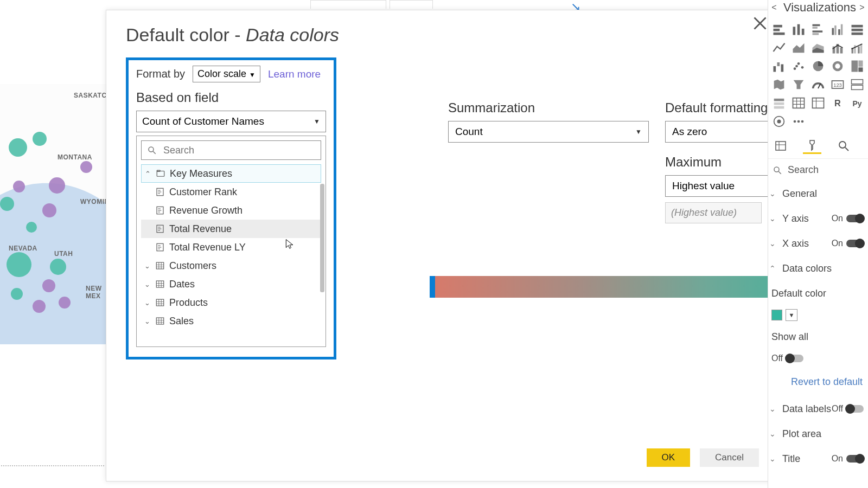  Describe the element at coordinates (819, 434) in the screenshot. I see `format-plot-area: ⌄Plot area` at that location.